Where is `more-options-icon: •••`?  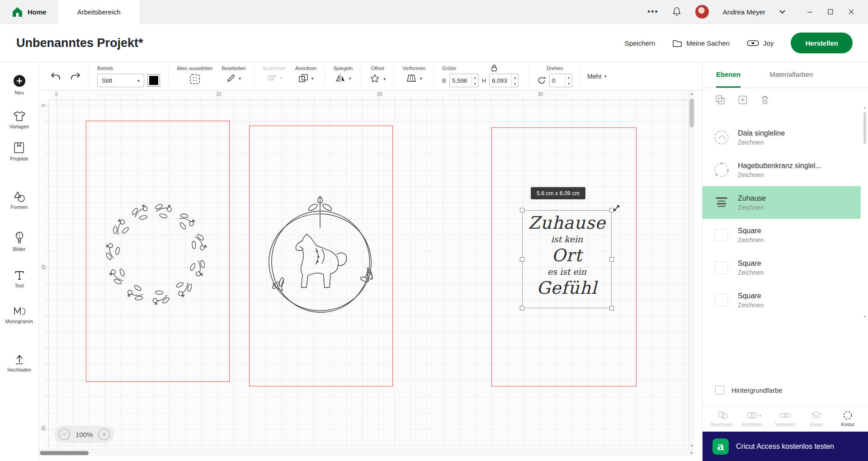 more-options-icon: ••• is located at coordinates (653, 12).